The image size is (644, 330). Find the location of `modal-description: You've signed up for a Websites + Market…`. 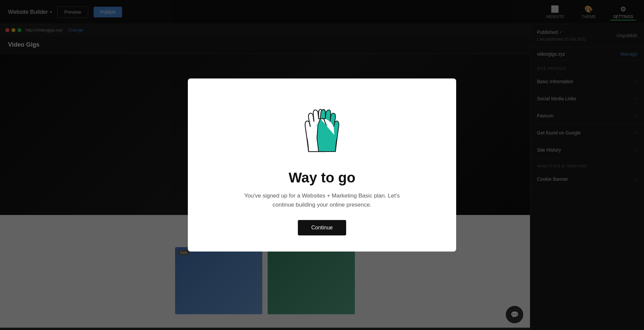

modal-description: You've signed up for a Websites + Market… is located at coordinates (322, 200).